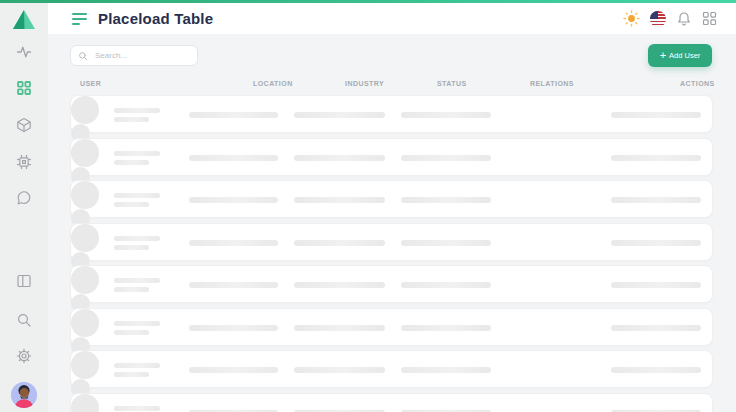  I want to click on chip-icon, so click(24, 162).